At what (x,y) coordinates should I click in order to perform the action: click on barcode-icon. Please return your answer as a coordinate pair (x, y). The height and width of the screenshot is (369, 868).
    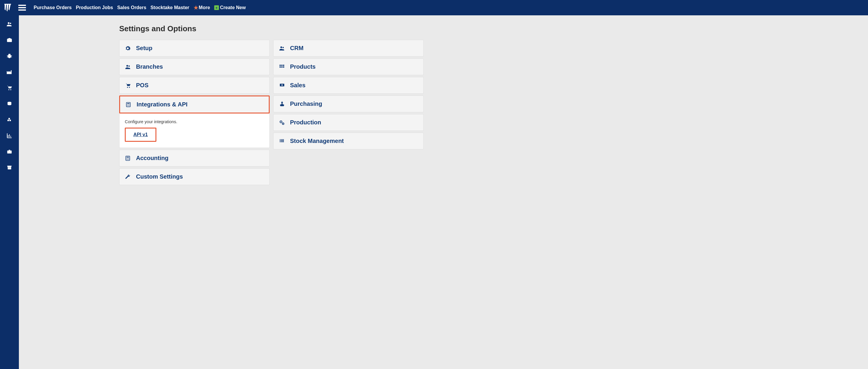
    Looking at the image, I should click on (282, 141).